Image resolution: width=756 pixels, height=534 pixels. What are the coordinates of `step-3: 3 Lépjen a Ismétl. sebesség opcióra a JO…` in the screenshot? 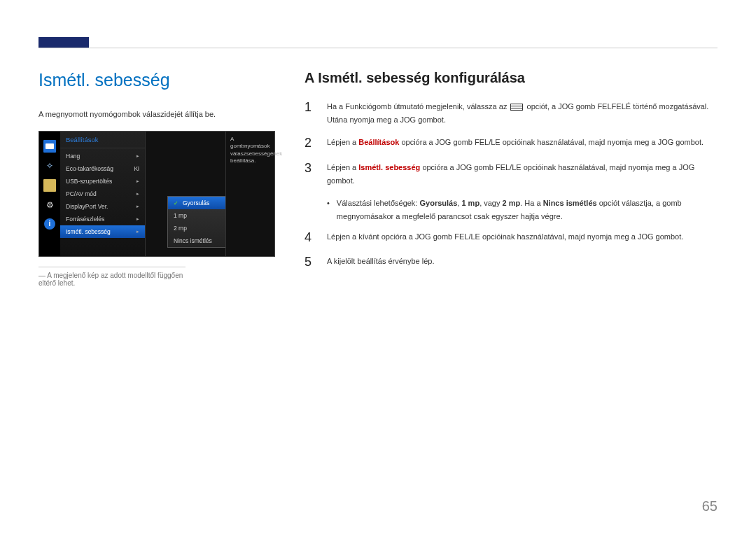 It's located at (511, 174).